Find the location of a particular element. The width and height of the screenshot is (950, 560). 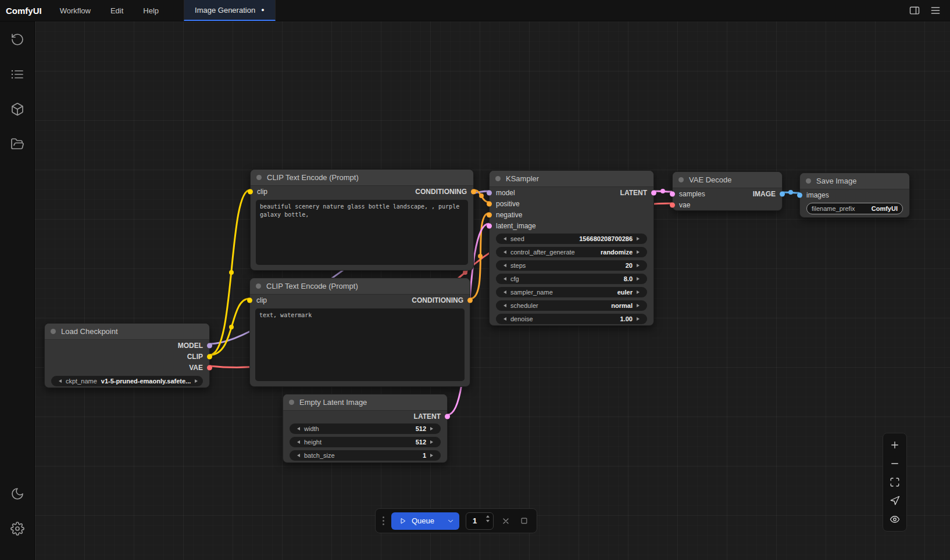

output-slot-clip is located at coordinates (209, 357).